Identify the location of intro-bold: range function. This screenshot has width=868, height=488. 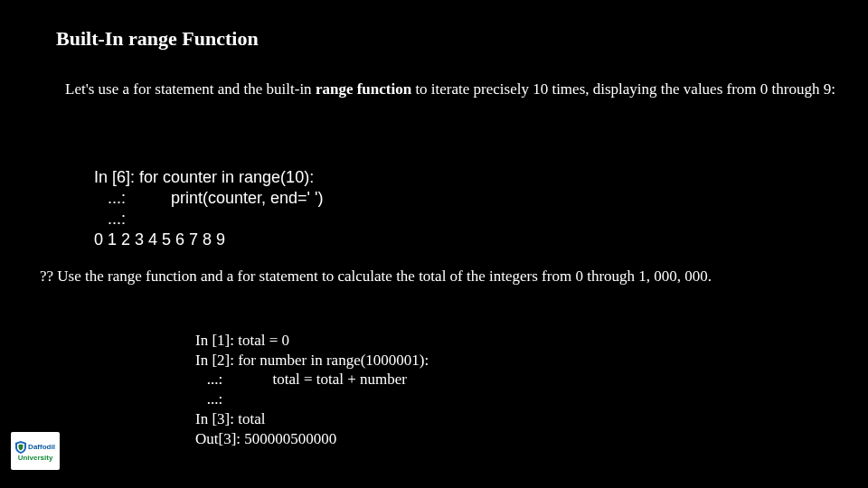
(363, 89).